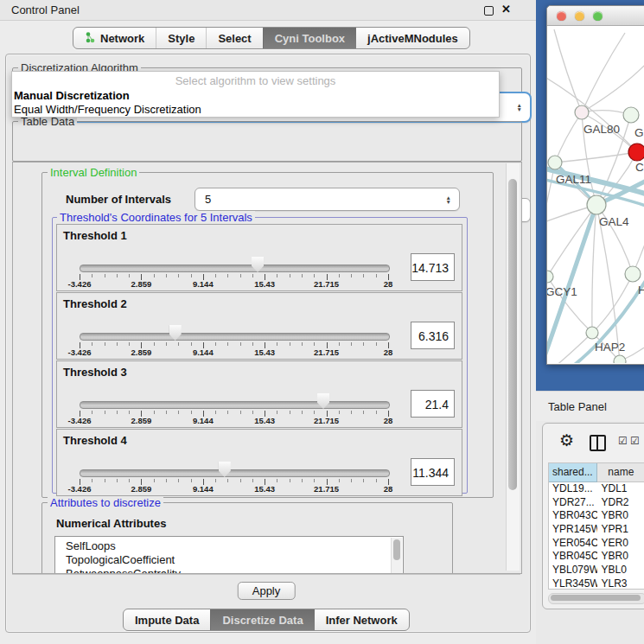  Describe the element at coordinates (572, 284) in the screenshot. I see `network-thick-edge` at that location.